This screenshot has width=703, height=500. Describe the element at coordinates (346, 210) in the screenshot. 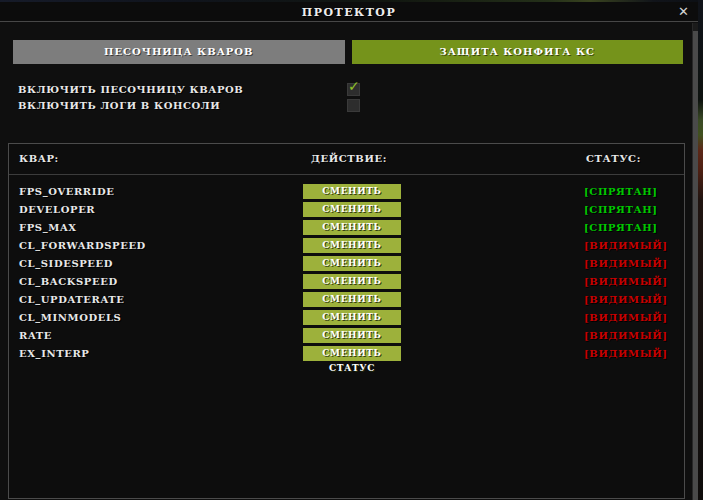

I see `table-row: DEVELOPERСМЕНИТЬ СТАТУС[СПРЯТАН]` at that location.